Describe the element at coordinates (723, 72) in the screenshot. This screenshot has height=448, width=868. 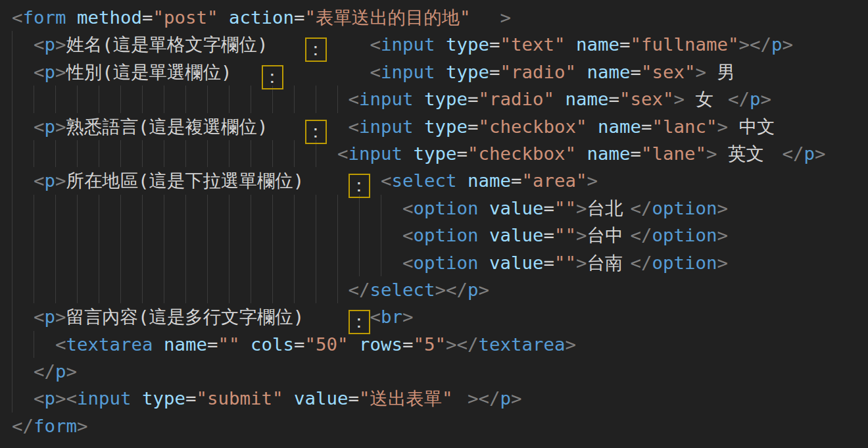
I see `code-token: 男` at that location.